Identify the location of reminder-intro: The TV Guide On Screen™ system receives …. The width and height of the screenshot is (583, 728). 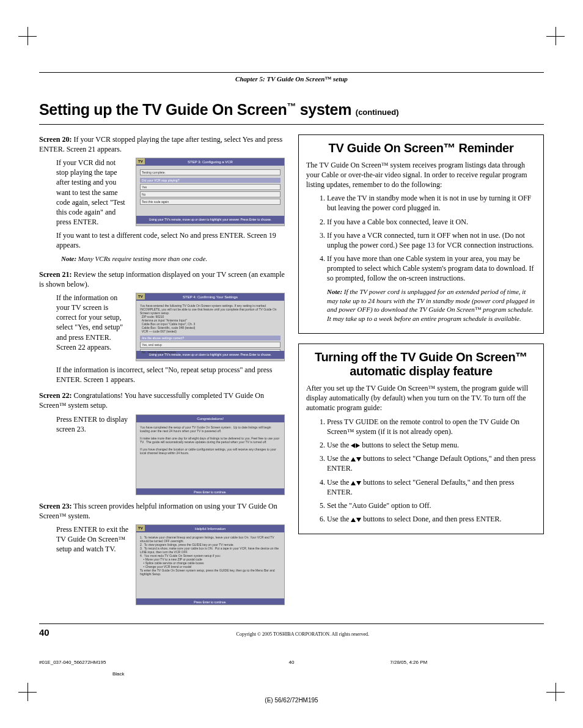
(421, 175).